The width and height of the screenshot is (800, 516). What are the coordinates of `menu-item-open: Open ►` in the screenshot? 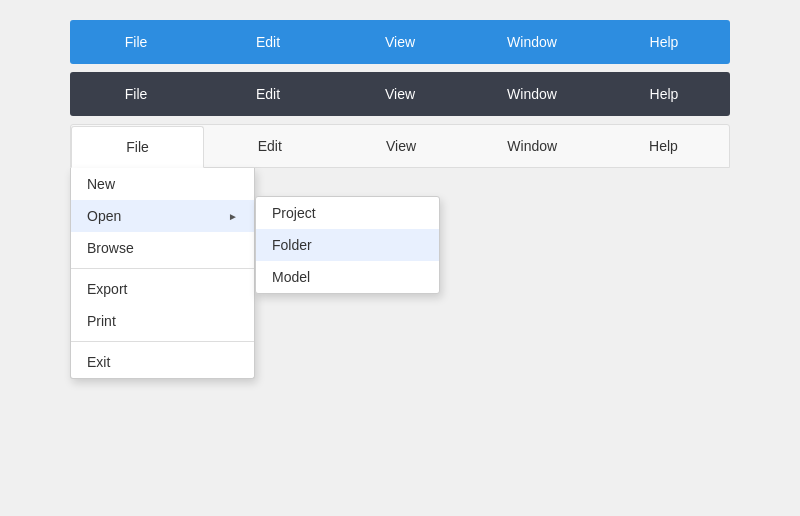 It's located at (162, 216).